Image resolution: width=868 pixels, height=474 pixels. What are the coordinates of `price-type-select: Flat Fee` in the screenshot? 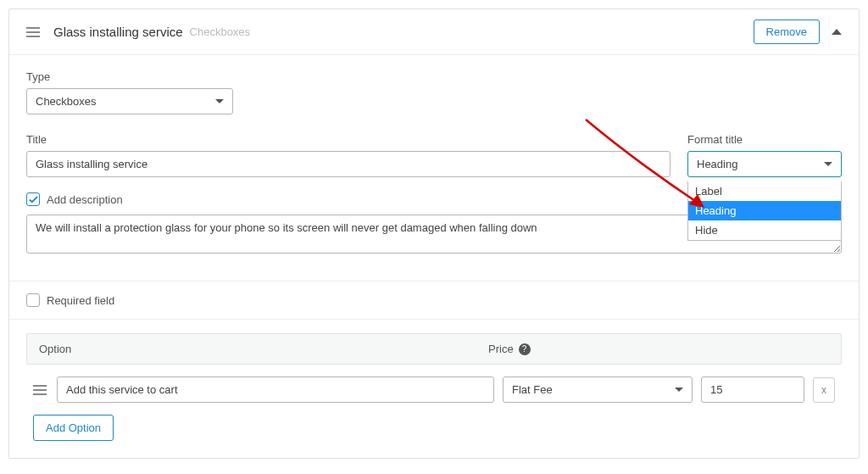 It's located at (598, 390).